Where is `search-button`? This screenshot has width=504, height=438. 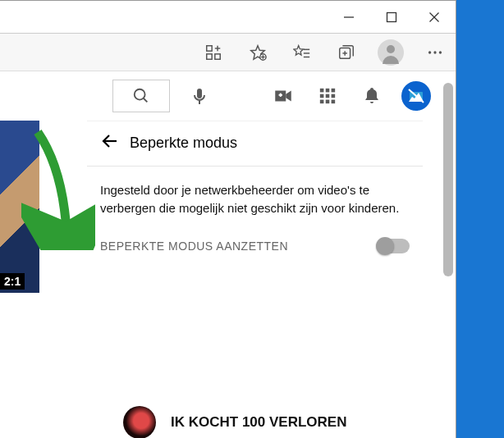 search-button is located at coordinates (141, 96).